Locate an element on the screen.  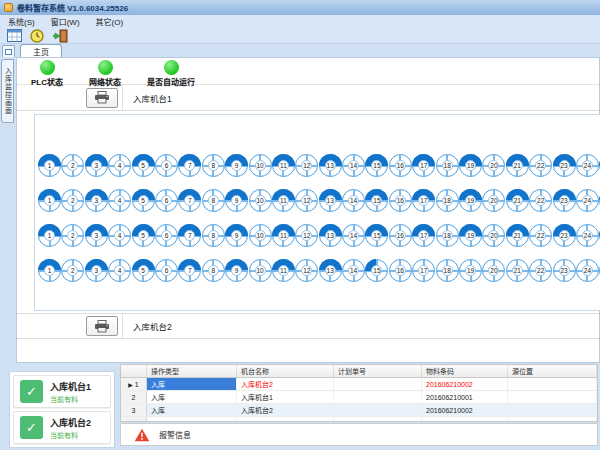
row-header-cell: 3 is located at coordinates (134, 410).